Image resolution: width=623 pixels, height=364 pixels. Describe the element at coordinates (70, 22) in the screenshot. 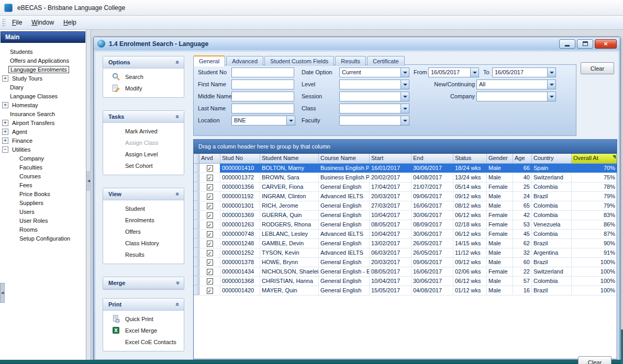

I see `menu-help: Help` at that location.